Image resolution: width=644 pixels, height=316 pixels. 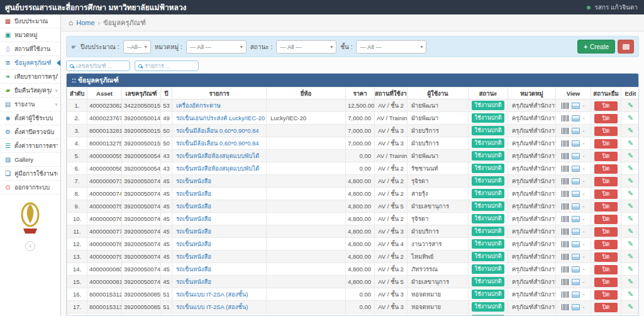 I want to click on breadcrumb-home-link: Home, so click(x=86, y=23).